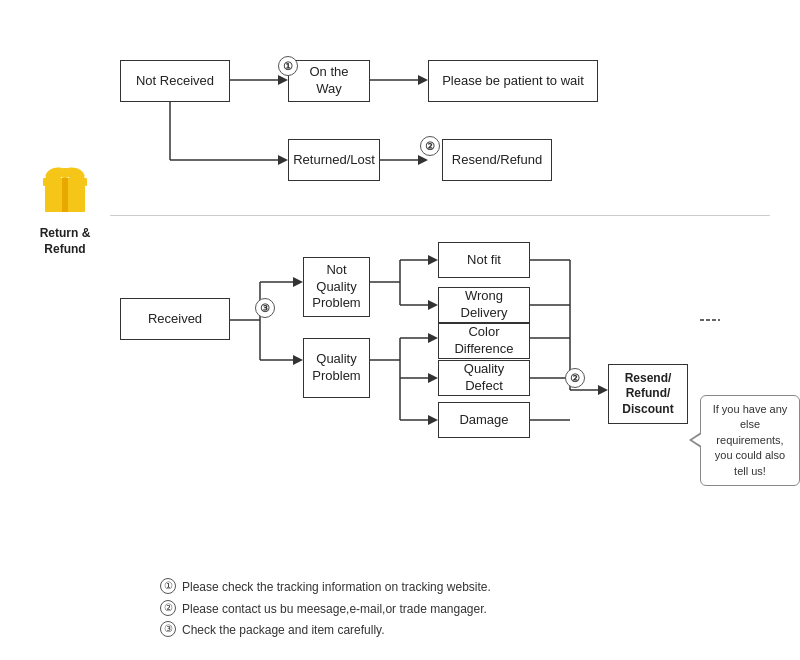 This screenshot has width=800, height=660. I want to click on box-not-quality: Not Quality Problem, so click(336, 287).